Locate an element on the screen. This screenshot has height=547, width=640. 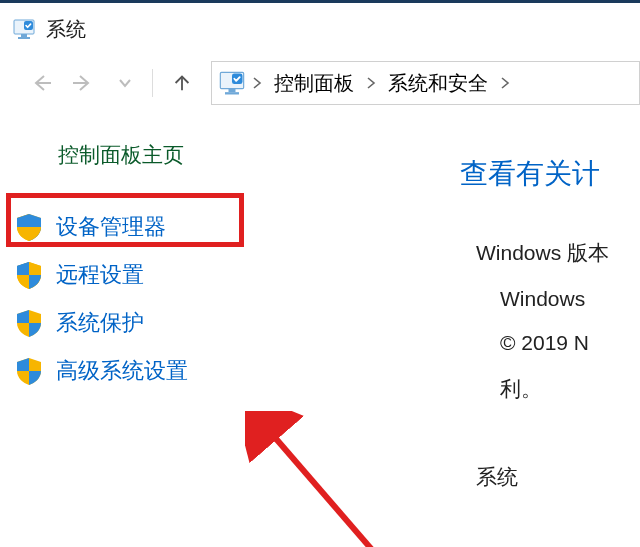
sidebar-item-advanced-settings: 高级系统设置 is located at coordinates (155, 371).